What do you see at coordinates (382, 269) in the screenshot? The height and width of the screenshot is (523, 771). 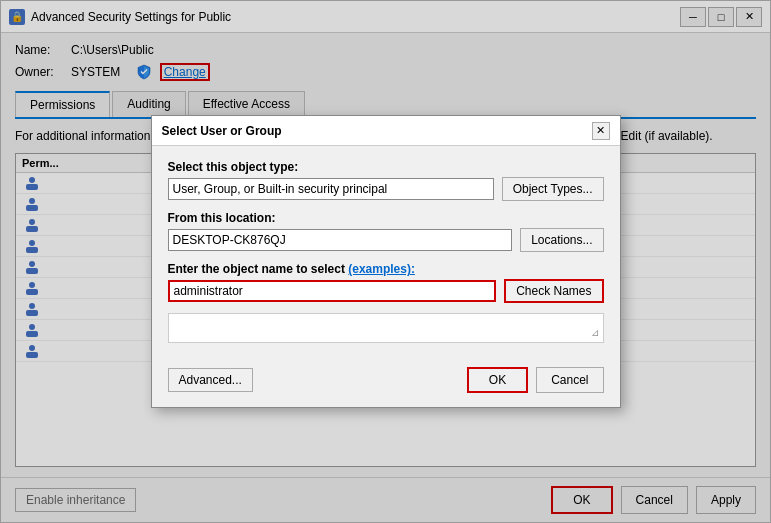 I see `examples-link: (examples):` at bounding box center [382, 269].